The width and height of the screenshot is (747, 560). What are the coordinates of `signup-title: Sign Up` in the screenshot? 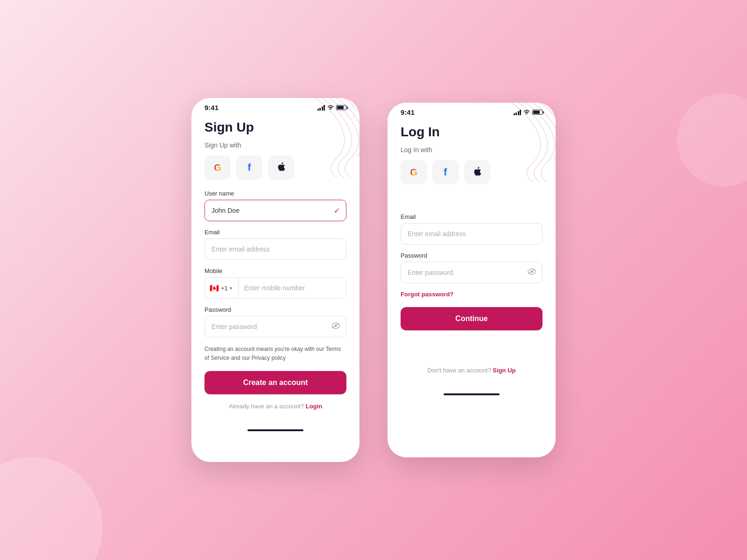 It's located at (275, 127).